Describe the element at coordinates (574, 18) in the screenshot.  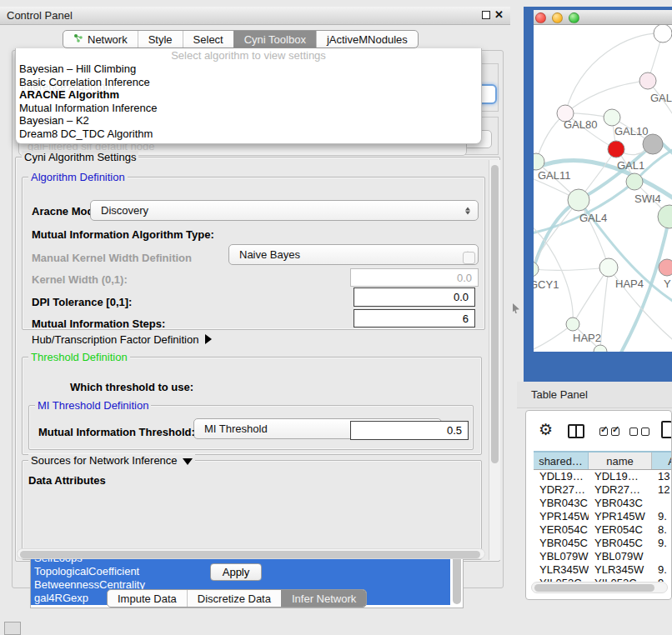
I see `maximize-traffic-light` at that location.